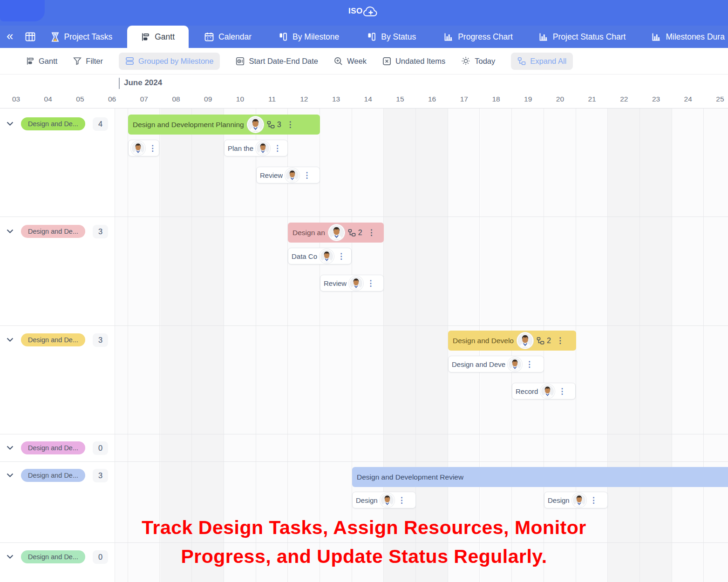 This screenshot has width=728, height=582. Describe the element at coordinates (410, 477) in the screenshot. I see `bar-title: Design and Development Review` at that location.